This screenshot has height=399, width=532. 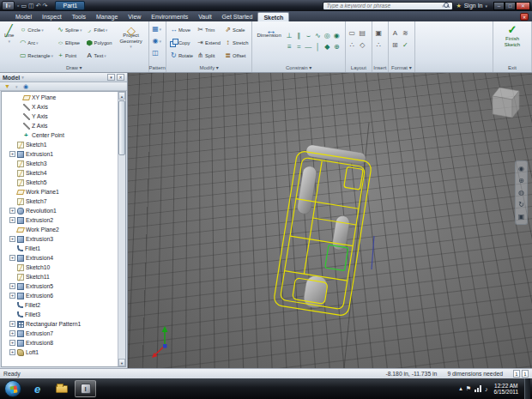 I want to click on layout-tool-button: ▭, so click(x=352, y=33).